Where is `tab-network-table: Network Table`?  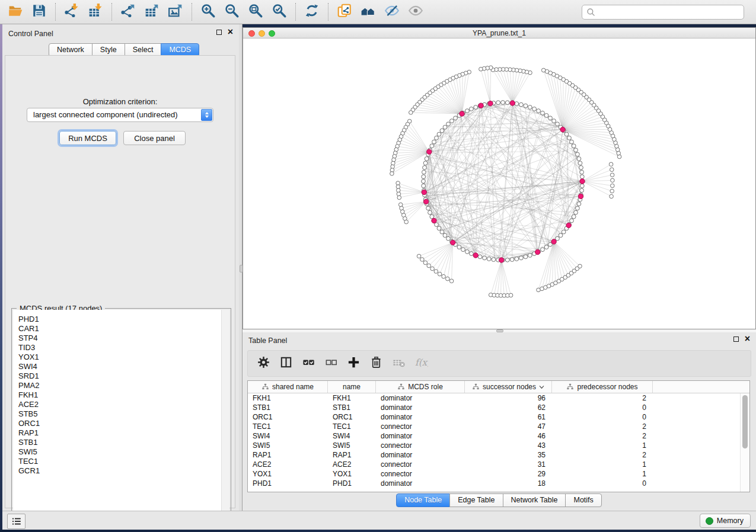
tab-network-table: Network Table is located at coordinates (535, 500).